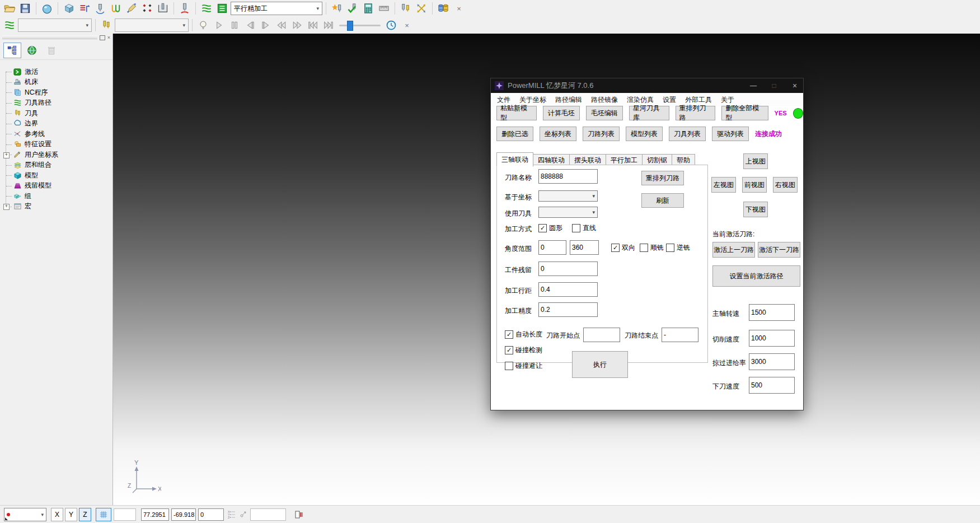 The width and height of the screenshot is (980, 523). Describe the element at coordinates (647, 86) in the screenshot. I see `dialog-titlebar: PowerMILL 忆梦星河 7.0.6 — □ ×` at that location.